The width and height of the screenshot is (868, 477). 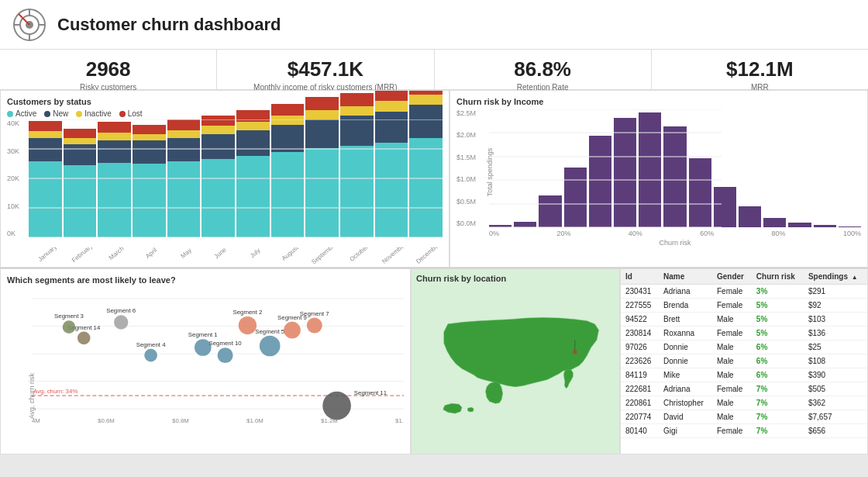 What do you see at coordinates (835, 347) in the screenshot?
I see `cell-spendings: $25` at bounding box center [835, 347].